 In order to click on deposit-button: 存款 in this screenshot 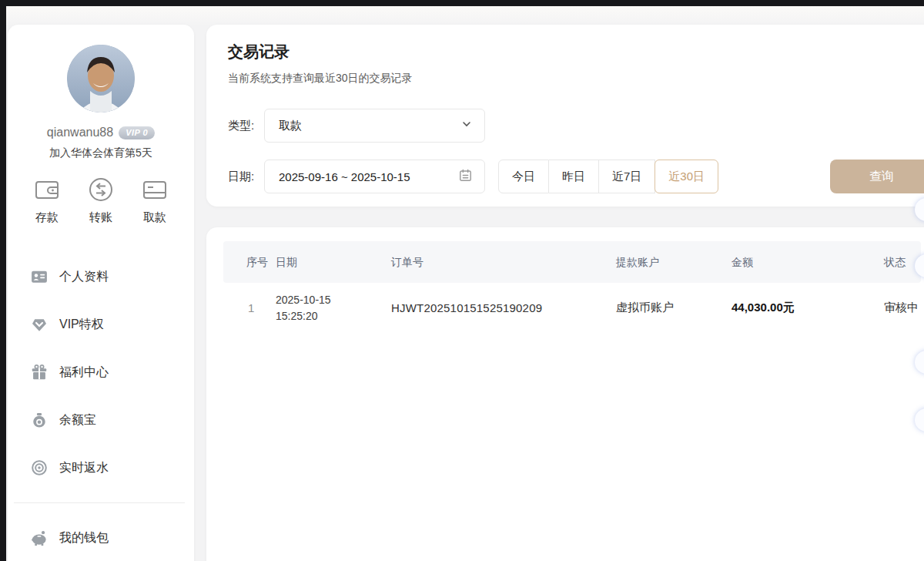, I will do `click(47, 200)`.